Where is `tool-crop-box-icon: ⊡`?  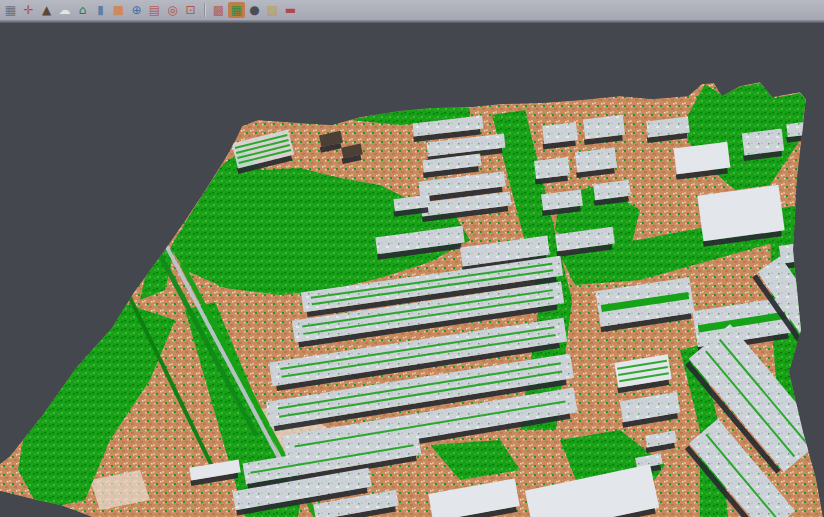 tool-crop-box-icon: ⊡ is located at coordinates (190, 10).